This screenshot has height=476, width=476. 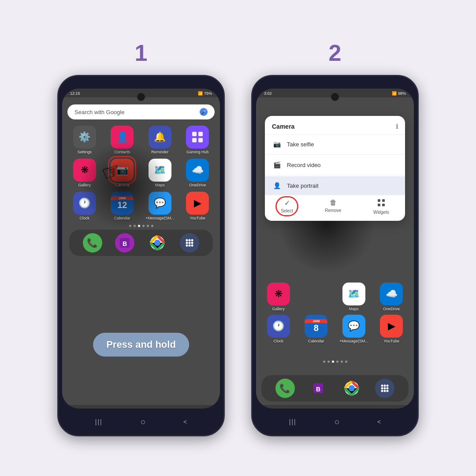 I want to click on app-youtube-2: ▶ YouTube, so click(x=392, y=329).